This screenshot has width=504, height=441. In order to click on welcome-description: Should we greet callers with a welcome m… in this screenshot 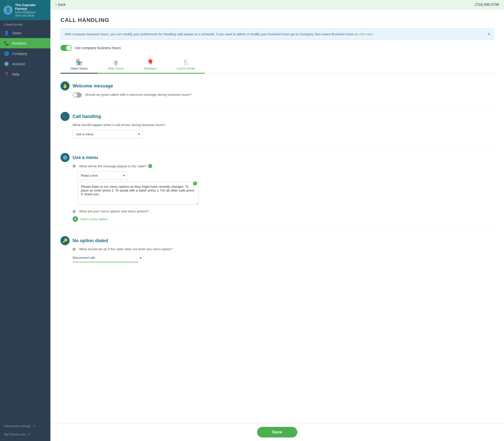, I will do `click(138, 95)`.